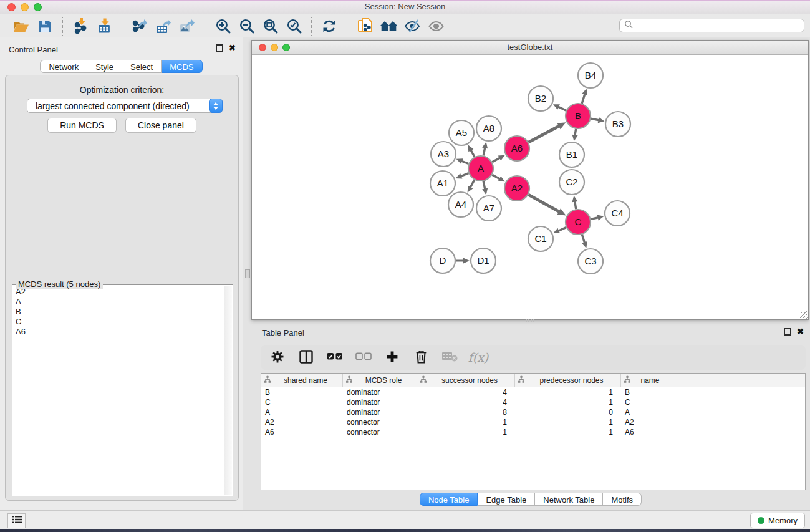 The height and width of the screenshot is (532, 810). What do you see at coordinates (591, 75) in the screenshot?
I see `graph-node-B4: B4` at bounding box center [591, 75].